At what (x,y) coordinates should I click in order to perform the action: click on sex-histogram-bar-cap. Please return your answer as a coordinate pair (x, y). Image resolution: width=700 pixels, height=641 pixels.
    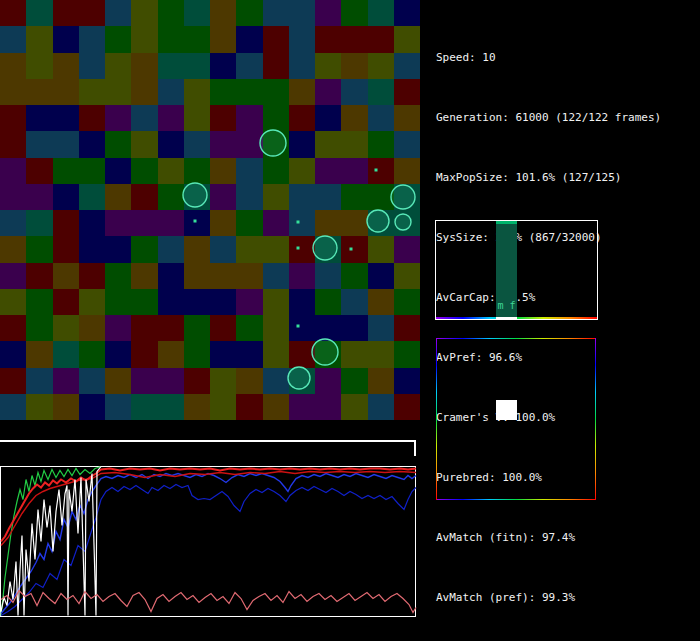
    Looking at the image, I should click on (506, 222).